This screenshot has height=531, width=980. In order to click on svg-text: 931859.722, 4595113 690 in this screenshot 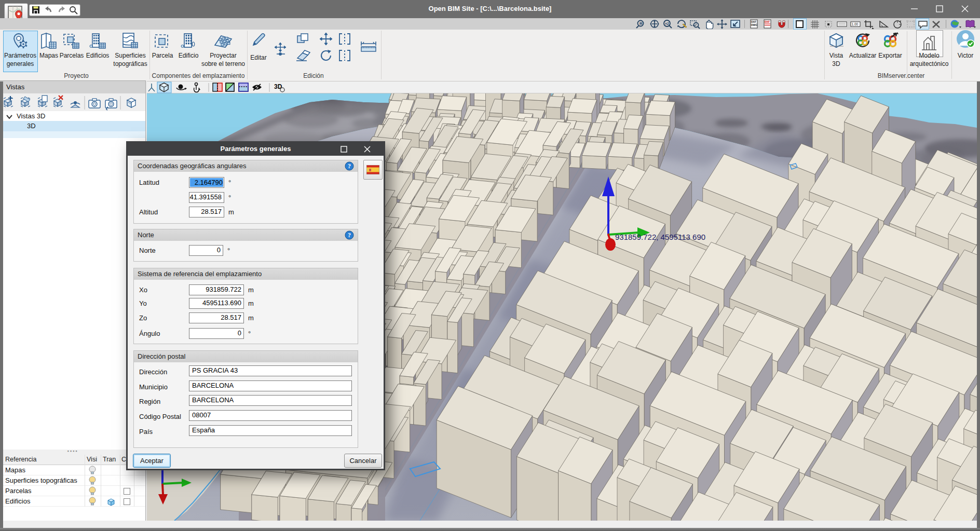, I will do `click(660, 237)`.